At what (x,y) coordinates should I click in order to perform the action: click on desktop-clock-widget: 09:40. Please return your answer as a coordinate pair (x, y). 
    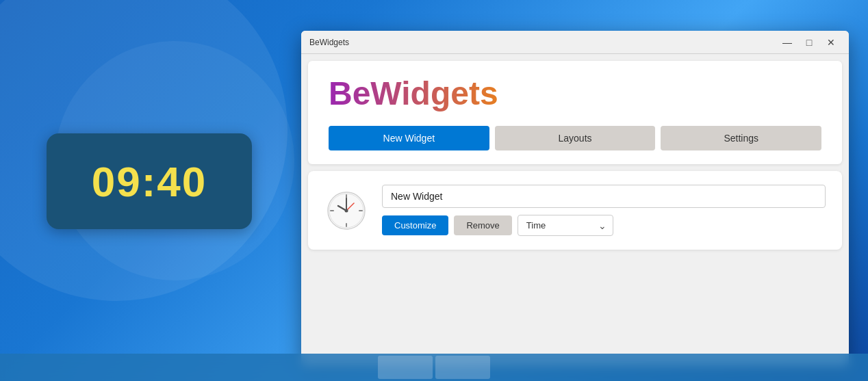
    Looking at the image, I should click on (149, 181).